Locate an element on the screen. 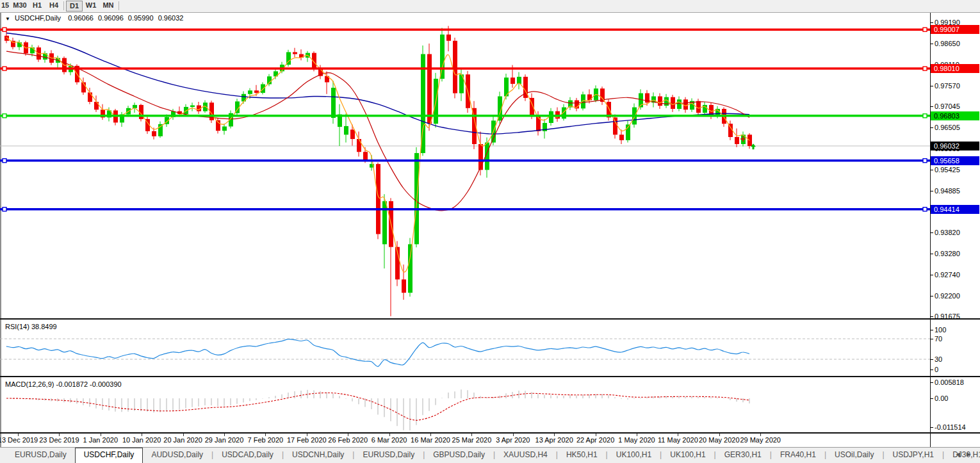  date-label: 13 Dec 2019 is located at coordinates (19, 440).